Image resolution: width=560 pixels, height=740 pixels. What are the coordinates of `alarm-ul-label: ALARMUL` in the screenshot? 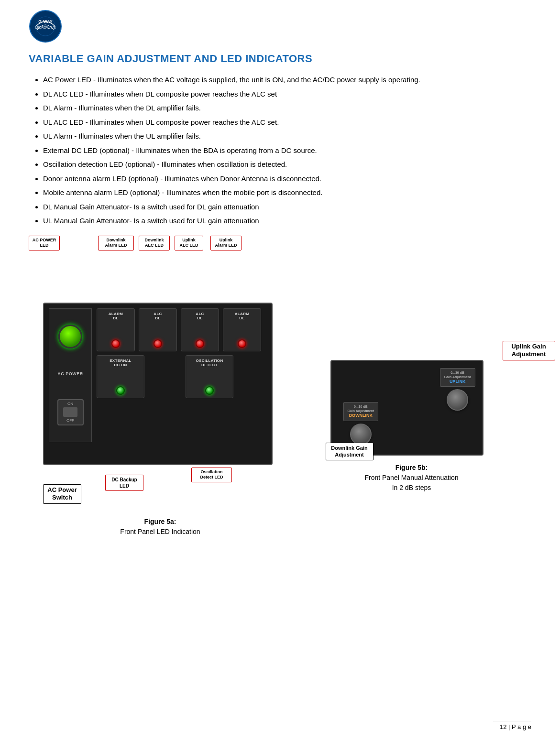 It's located at (242, 316).